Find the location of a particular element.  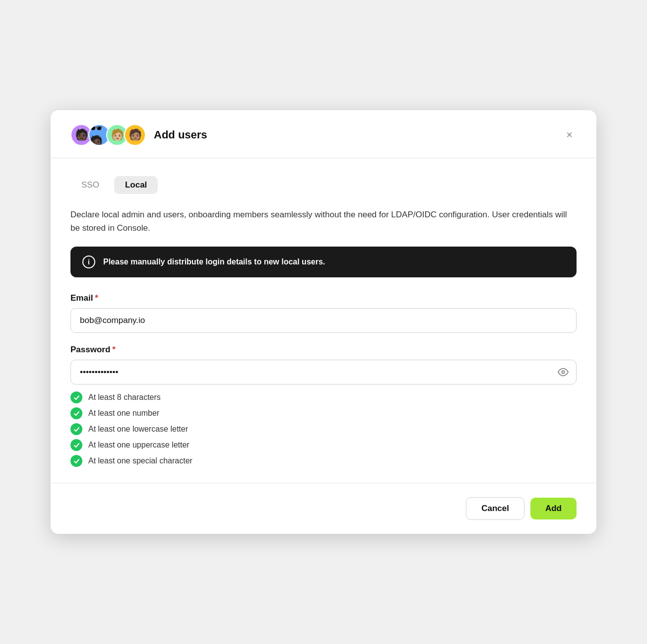

email-input is located at coordinates (324, 321).